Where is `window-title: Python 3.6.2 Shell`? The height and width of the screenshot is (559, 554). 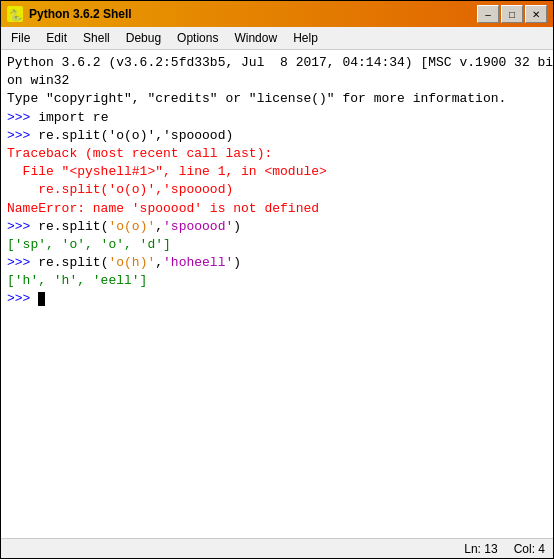
window-title: Python 3.6.2 Shell is located at coordinates (80, 14).